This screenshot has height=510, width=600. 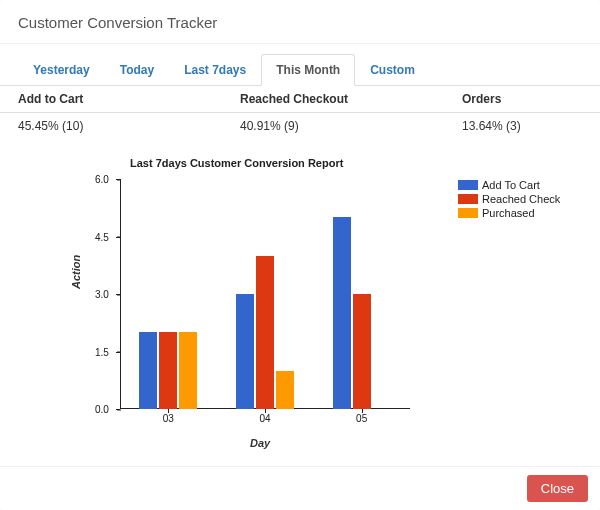 I want to click on tab-last7days: Last 7days, so click(x=215, y=70).